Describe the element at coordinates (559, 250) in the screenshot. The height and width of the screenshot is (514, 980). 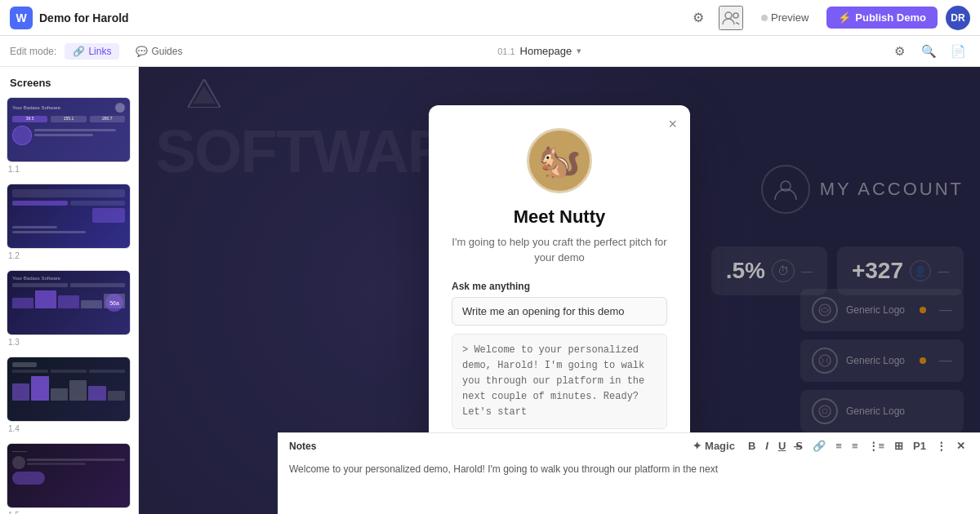
I see `modal-subtitle: I'm going to help you craft the perfect …` at that location.